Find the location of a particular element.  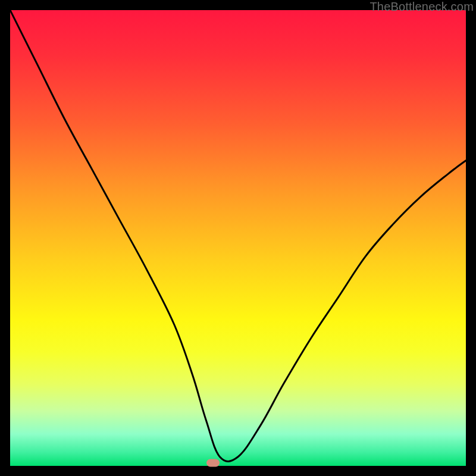

optimal-point-marker is located at coordinates (213, 463).